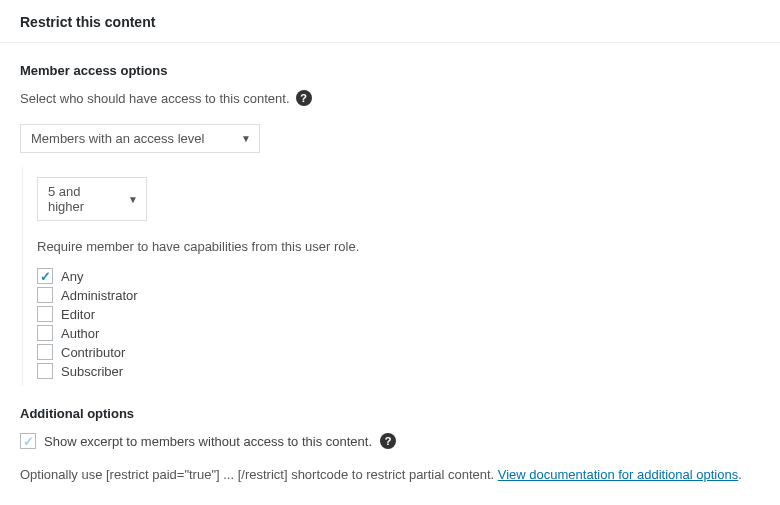  What do you see at coordinates (92, 199) in the screenshot?
I see `access-level-select: 5 and higher ▼` at bounding box center [92, 199].